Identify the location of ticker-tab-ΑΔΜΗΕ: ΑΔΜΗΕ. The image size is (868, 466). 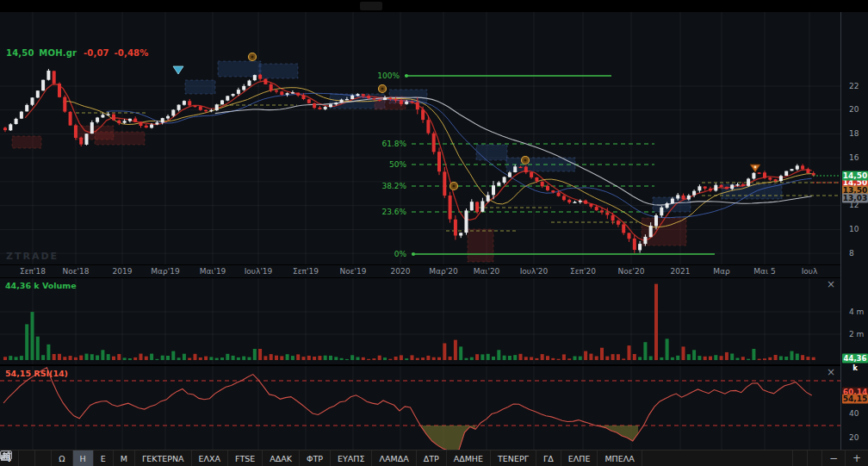
(468, 458).